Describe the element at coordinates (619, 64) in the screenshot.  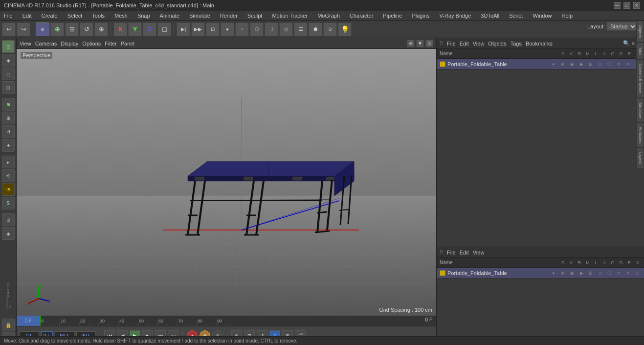
I see `obj-icon-d: ≡` at that location.